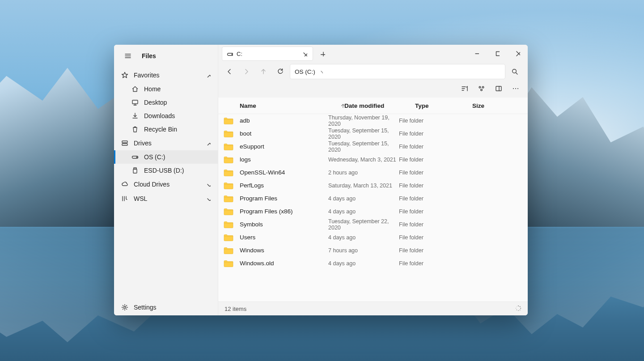  Describe the element at coordinates (245, 159) in the screenshot. I see `file-name: logs` at that location.